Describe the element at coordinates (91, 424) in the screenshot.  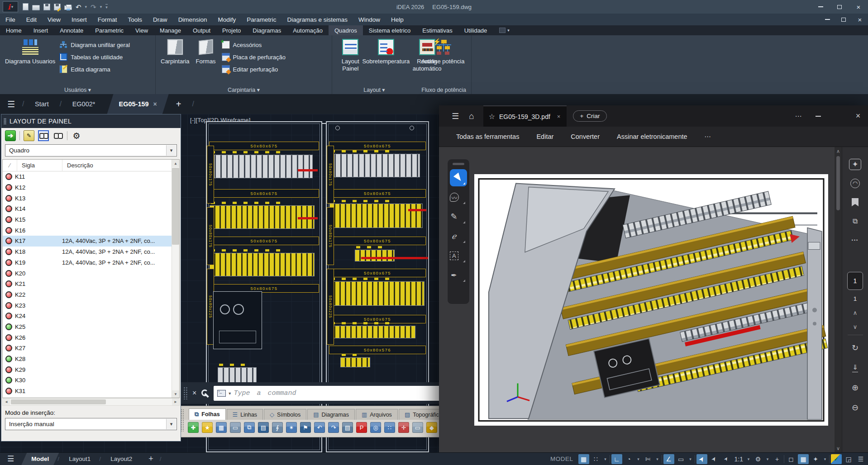
I see `insertion-mode-select: Inserção manual ▾` at that location.